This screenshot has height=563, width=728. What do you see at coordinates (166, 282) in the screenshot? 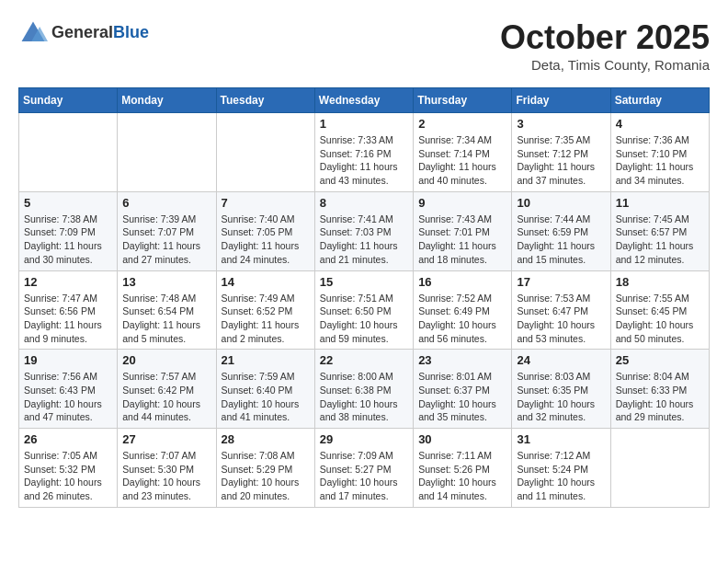
I see `day-number: 13` at bounding box center [166, 282].